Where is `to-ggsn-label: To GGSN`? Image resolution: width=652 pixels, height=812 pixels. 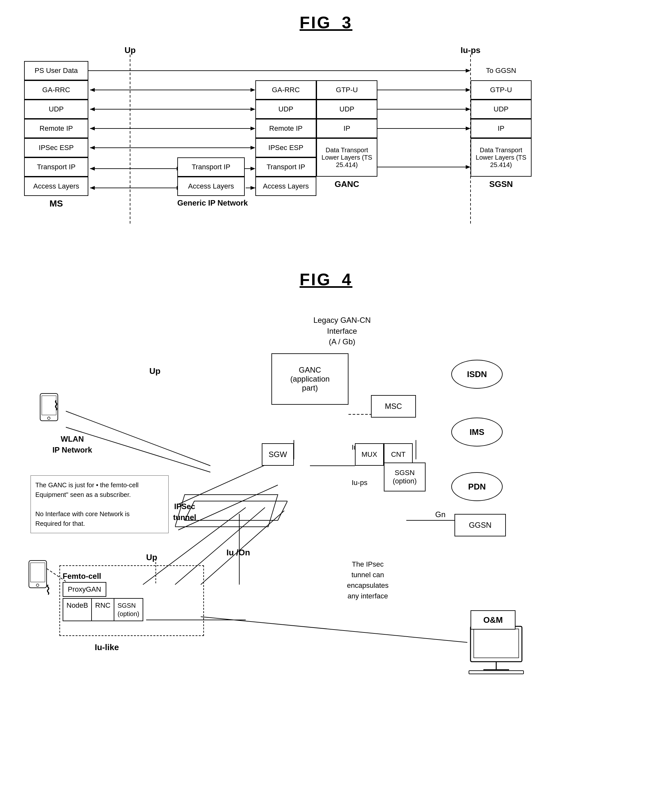
to-ggsn-label: To GGSN is located at coordinates (501, 71).